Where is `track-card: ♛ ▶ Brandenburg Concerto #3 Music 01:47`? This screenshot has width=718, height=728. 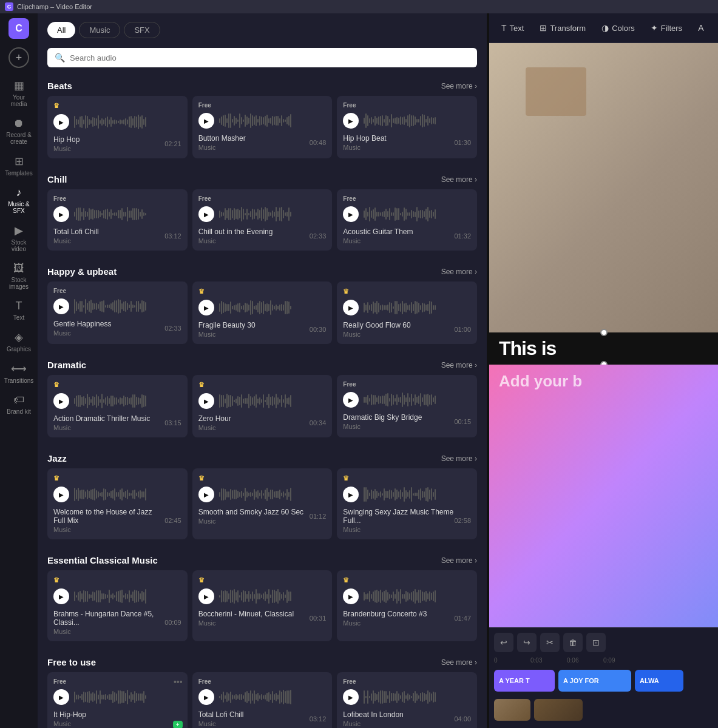
track-card: ♛ ▶ Brandenburg Concerto #3 Music 01:47 is located at coordinates (407, 605).